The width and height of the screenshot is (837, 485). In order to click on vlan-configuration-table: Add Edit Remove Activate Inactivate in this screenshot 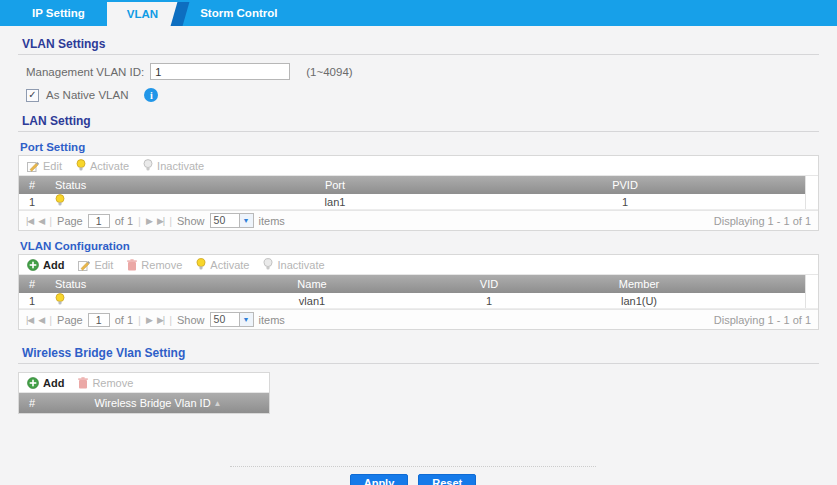, I will do `click(418, 292)`.